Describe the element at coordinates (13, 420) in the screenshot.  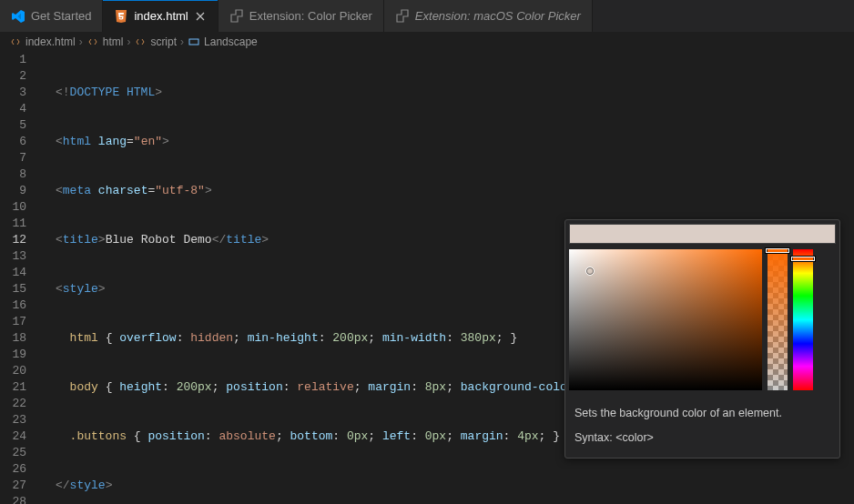
I see `line-number: 23` at that location.